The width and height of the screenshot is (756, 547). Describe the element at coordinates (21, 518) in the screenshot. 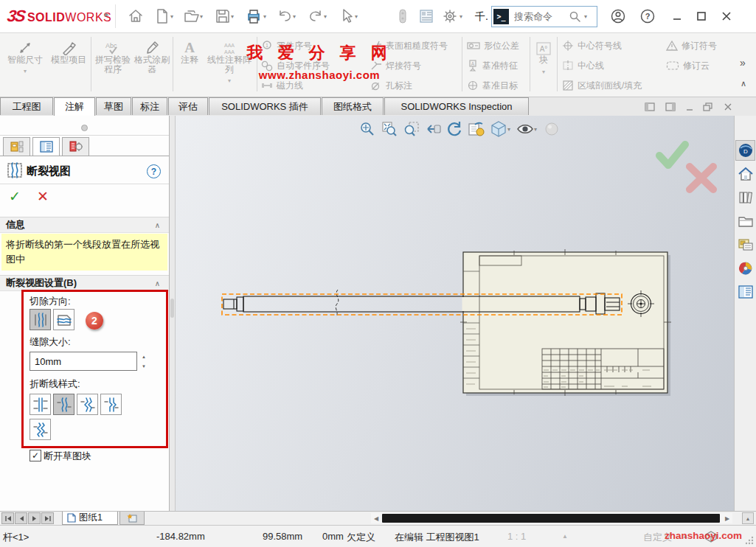

I see `sheet-nav-prev-button` at that location.